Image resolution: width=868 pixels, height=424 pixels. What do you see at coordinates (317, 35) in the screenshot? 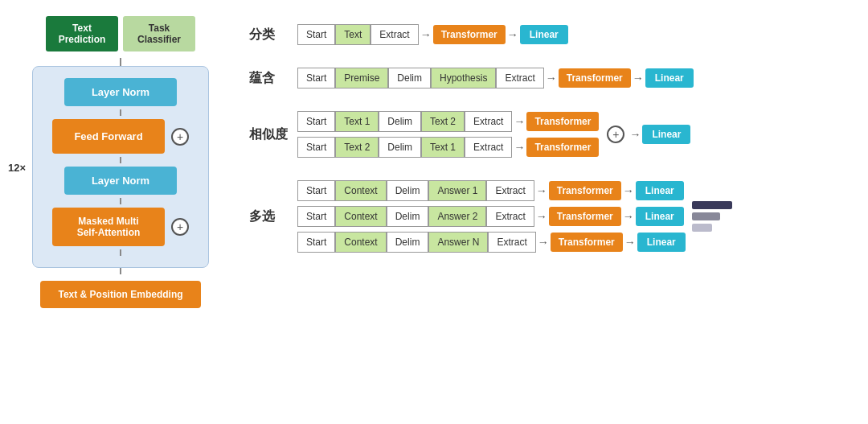
I see `token-start: Start` at bounding box center [317, 35].